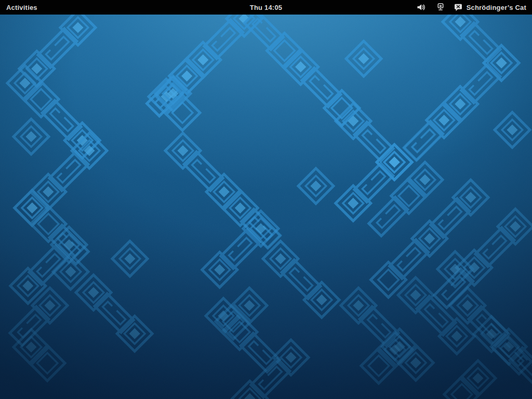 The width and height of the screenshot is (532, 399). Describe the element at coordinates (22, 7) in the screenshot. I see `activities-button: Activities` at that location.